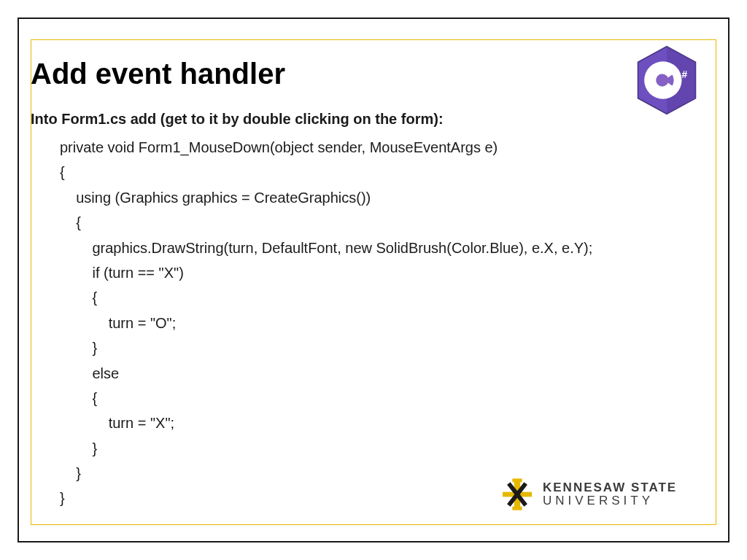 Image resolution: width=747 pixels, height=560 pixels. I want to click on ksu-seal-icon, so click(517, 494).